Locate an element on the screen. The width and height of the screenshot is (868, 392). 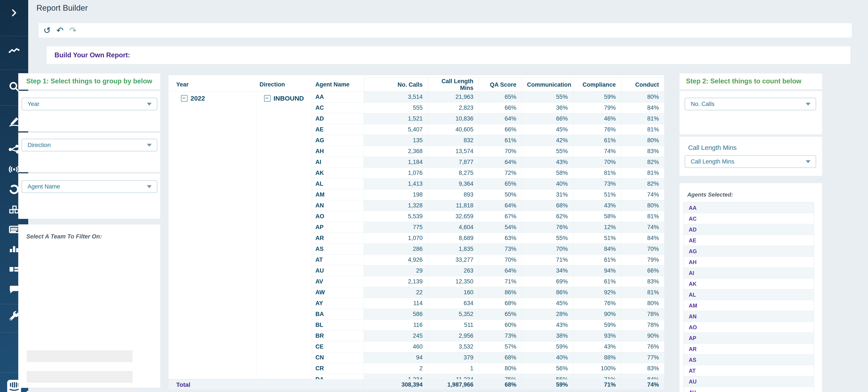
agent-list-item: AO is located at coordinates (749, 327).